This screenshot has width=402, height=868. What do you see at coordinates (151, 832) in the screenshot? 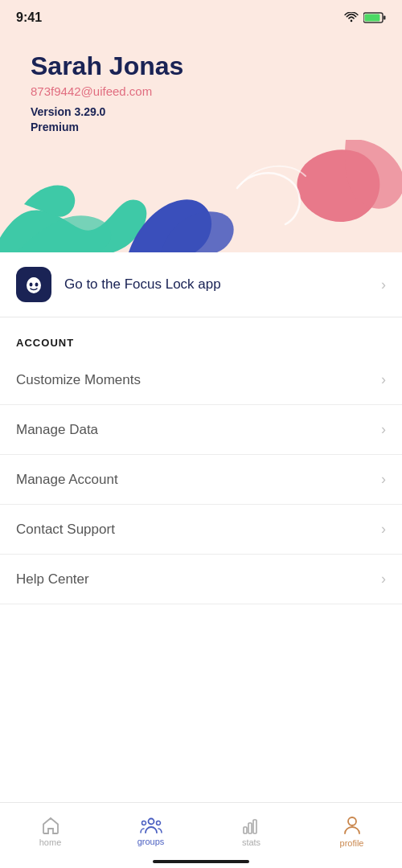
I see `nav-item-groups: groups` at bounding box center [151, 832].